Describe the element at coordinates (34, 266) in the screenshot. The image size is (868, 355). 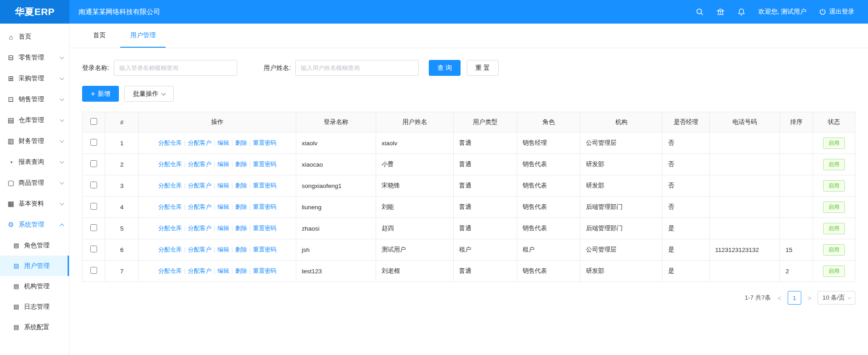
I see `sidebar-subitem-user: ▤用户管理` at that location.